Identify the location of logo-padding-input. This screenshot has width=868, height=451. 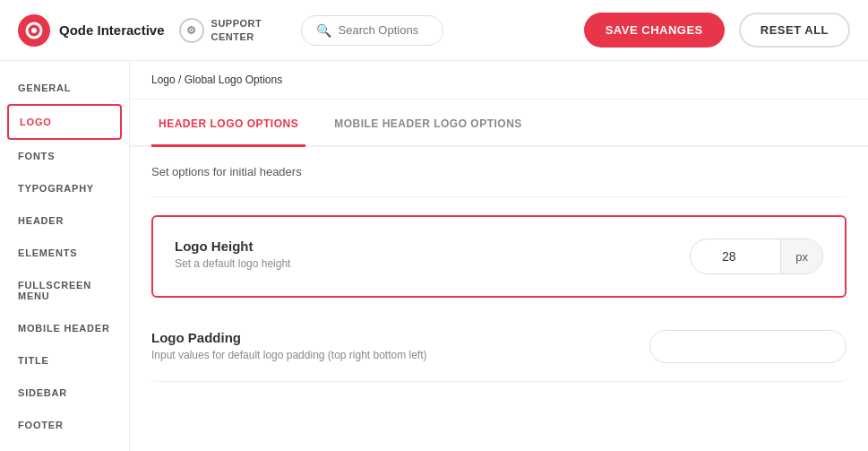
(748, 346).